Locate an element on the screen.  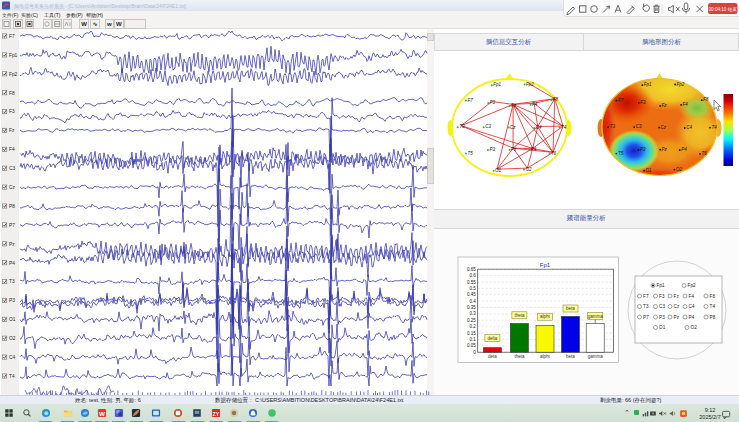
svg-text: 00:04:10 结束 is located at coordinates (724, 10).